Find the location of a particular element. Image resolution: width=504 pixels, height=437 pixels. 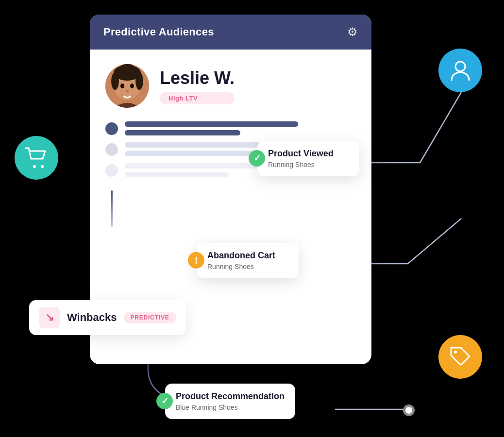

product-rec-title: Product Recommendation is located at coordinates (230, 397).